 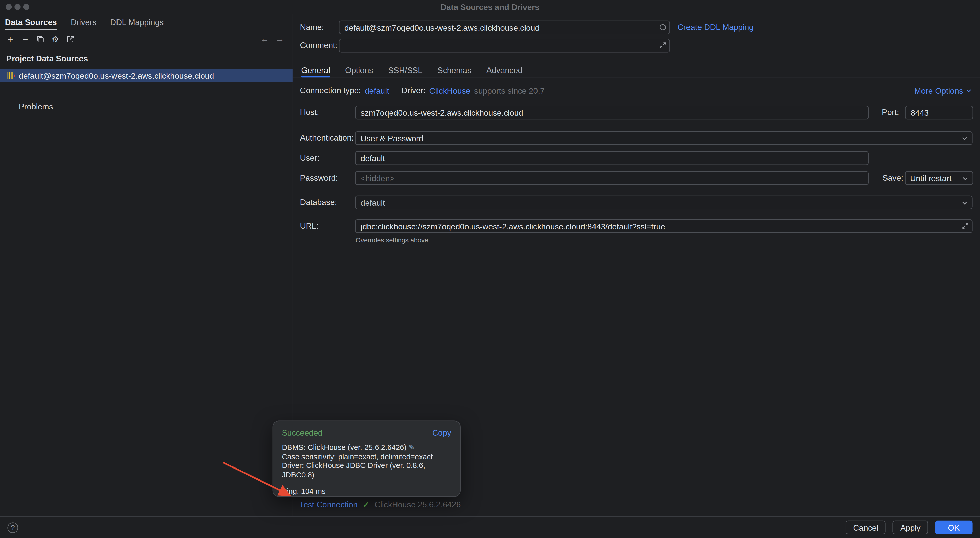 What do you see at coordinates (866, 527) in the screenshot?
I see `cancel-button: Cancel` at bounding box center [866, 527].